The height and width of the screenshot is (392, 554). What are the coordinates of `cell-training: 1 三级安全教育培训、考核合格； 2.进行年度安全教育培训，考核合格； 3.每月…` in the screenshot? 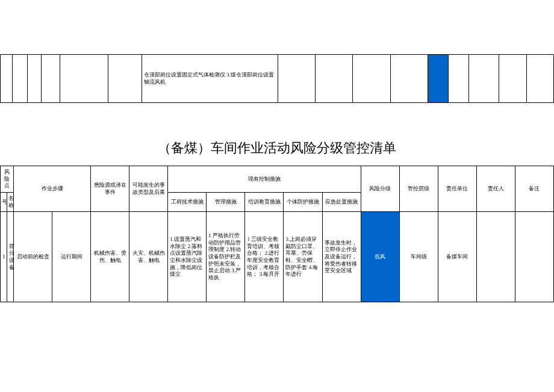 It's located at (264, 257).